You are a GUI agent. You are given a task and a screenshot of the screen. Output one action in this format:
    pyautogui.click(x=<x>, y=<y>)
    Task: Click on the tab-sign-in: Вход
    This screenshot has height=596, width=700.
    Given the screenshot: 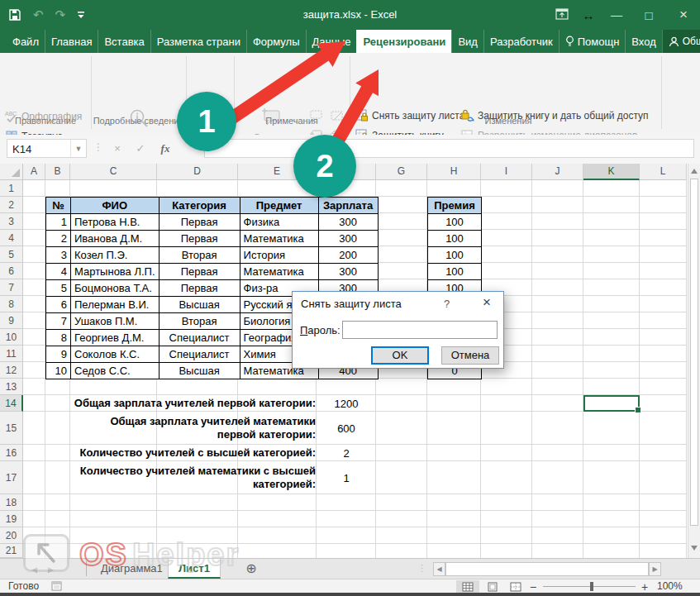 What is the action you would take?
    pyautogui.click(x=643, y=41)
    